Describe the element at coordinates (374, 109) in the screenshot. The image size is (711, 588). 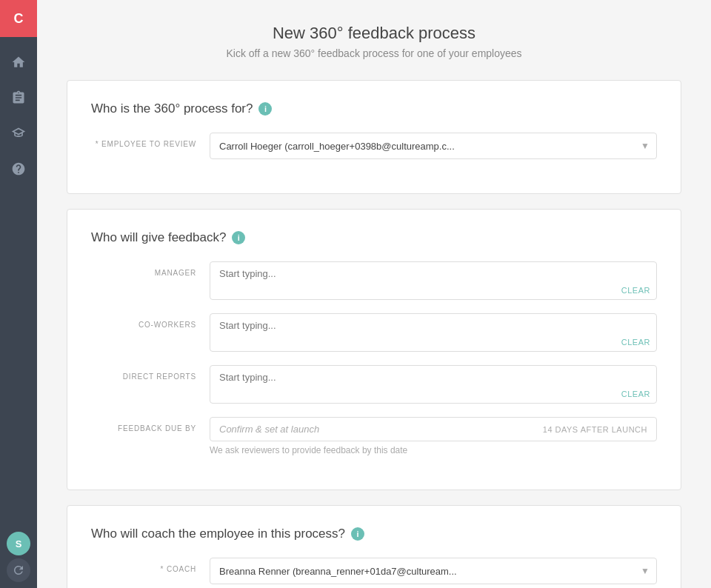
I see `section1-title: Who is the 360° process for? i` at that location.